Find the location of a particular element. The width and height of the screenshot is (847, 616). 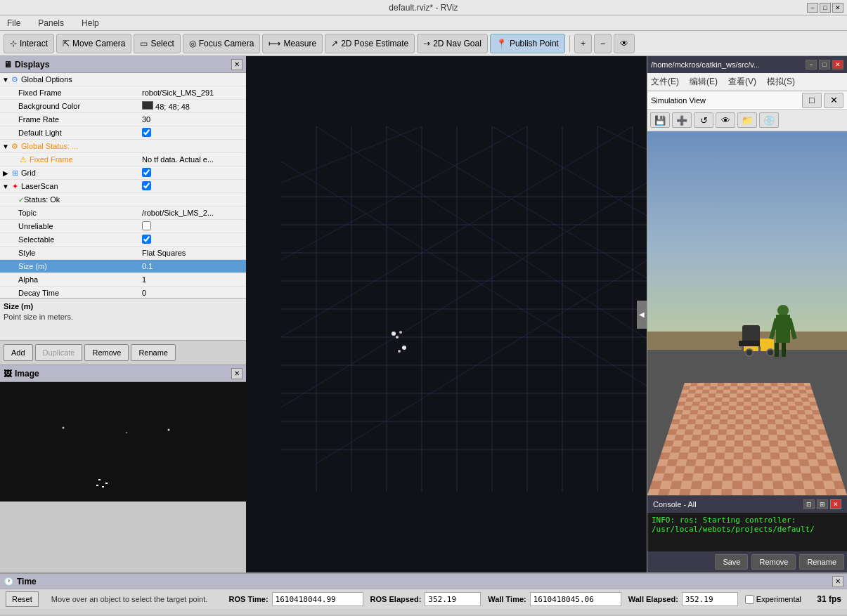

menu-panels: Panels is located at coordinates (51, 23).